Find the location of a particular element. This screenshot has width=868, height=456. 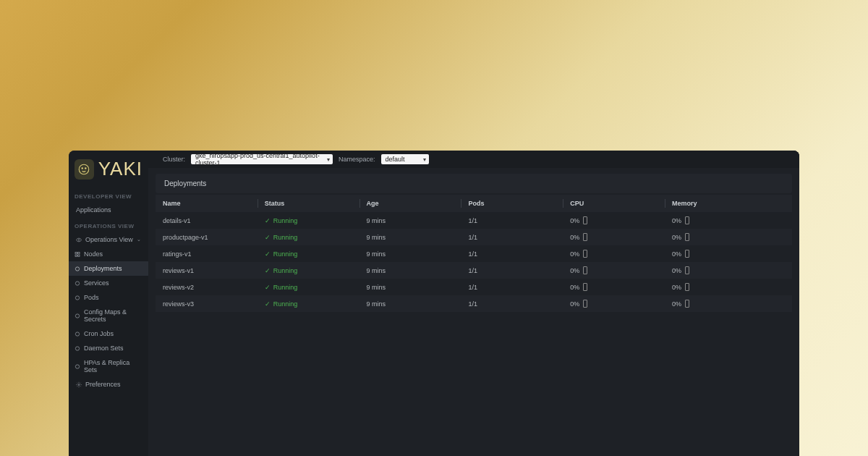

col-age: Age is located at coordinates (411, 203).